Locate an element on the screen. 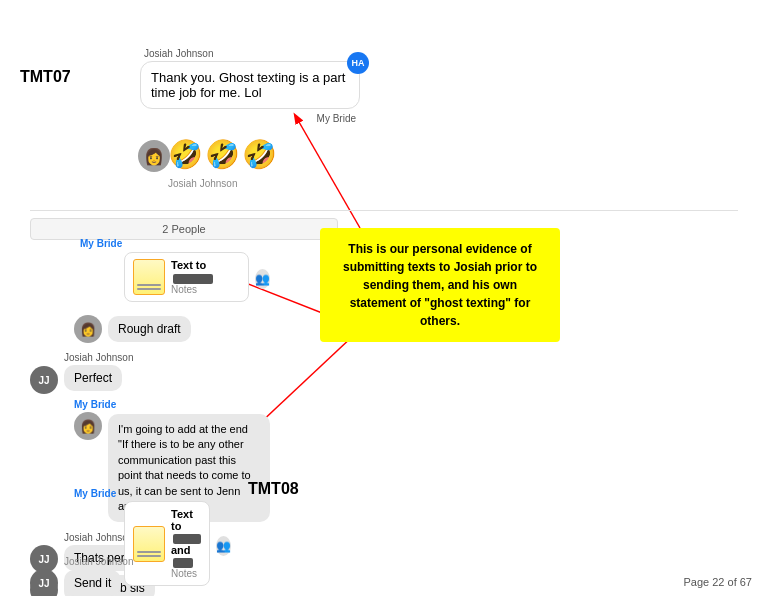 The image size is (768, 596). annotation-box: This is our personal evidence of submitt… is located at coordinates (440, 285).